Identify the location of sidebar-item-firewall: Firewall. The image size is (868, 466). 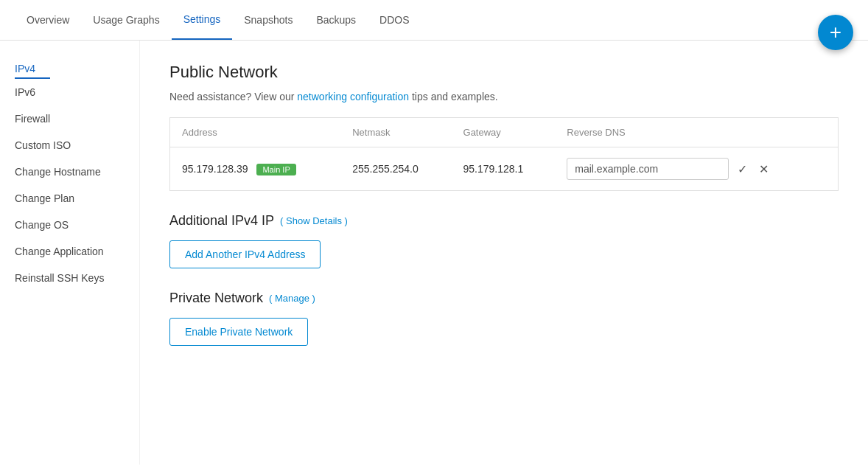
(69, 119).